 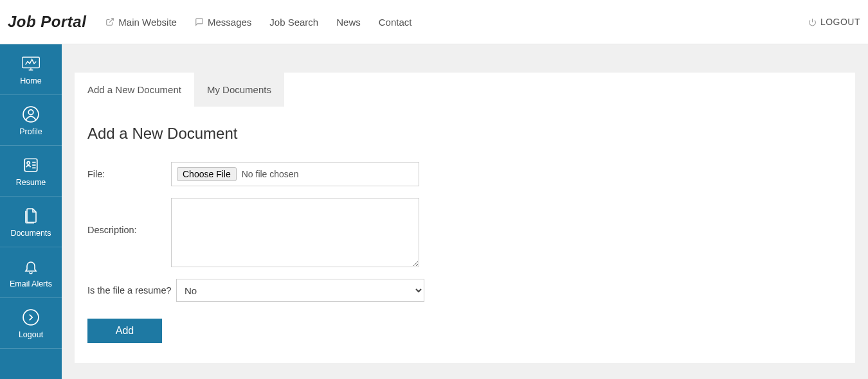 I want to click on nav-job-search: Job Search, so click(x=294, y=22).